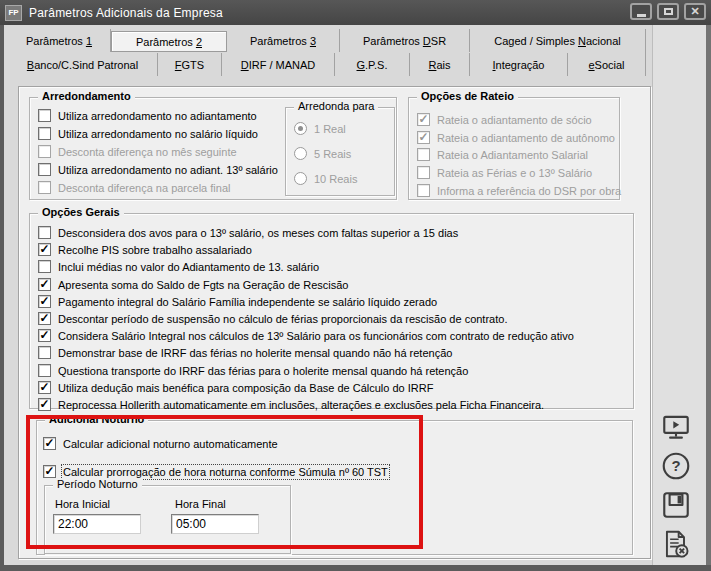  What do you see at coordinates (708, 298) in the screenshot?
I see `window-border-right` at bounding box center [708, 298].